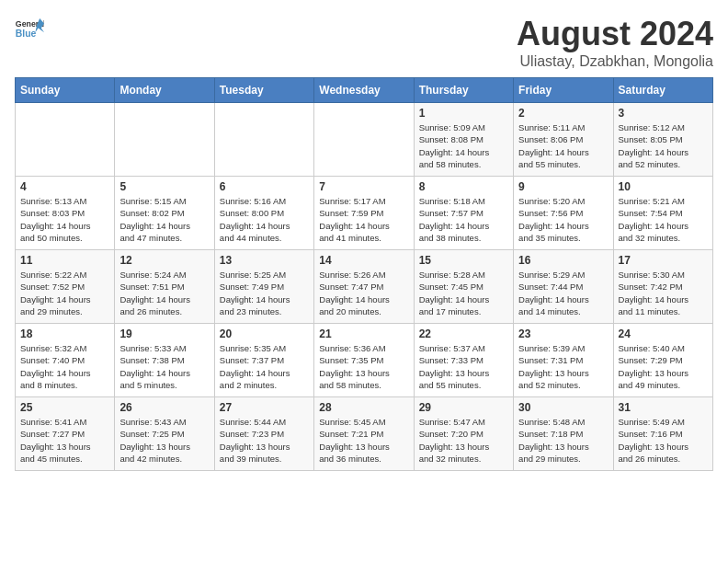 This screenshot has height=563, width=728. Describe the element at coordinates (663, 361) in the screenshot. I see `calendar-cell: 24Sunrise: 5:40 AM Sunset: 7:29 PM Dayli…` at that location.